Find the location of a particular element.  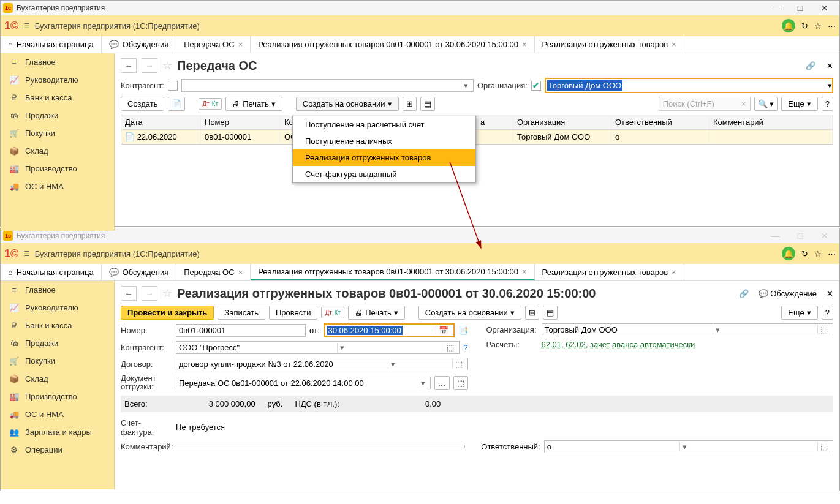

create-button: Создать is located at coordinates (142, 104).